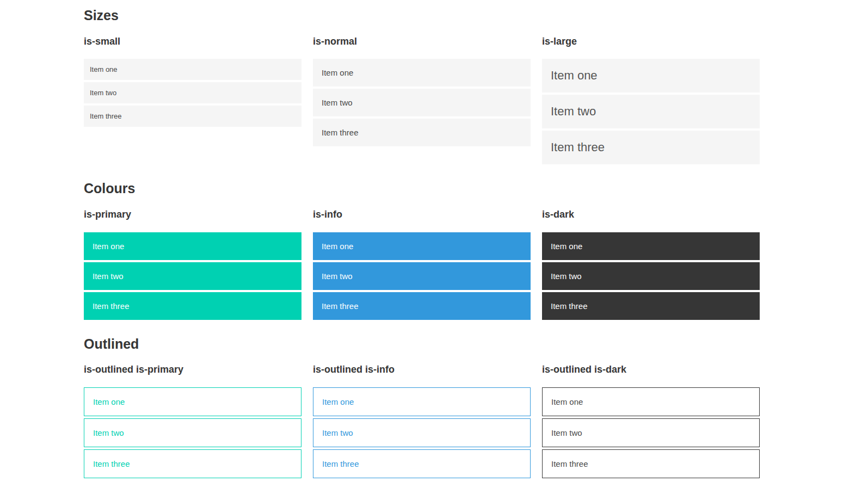  Describe the element at coordinates (651, 433) in the screenshot. I see `list-is-outlined-is-dark: Item one Item two Item three` at that location.